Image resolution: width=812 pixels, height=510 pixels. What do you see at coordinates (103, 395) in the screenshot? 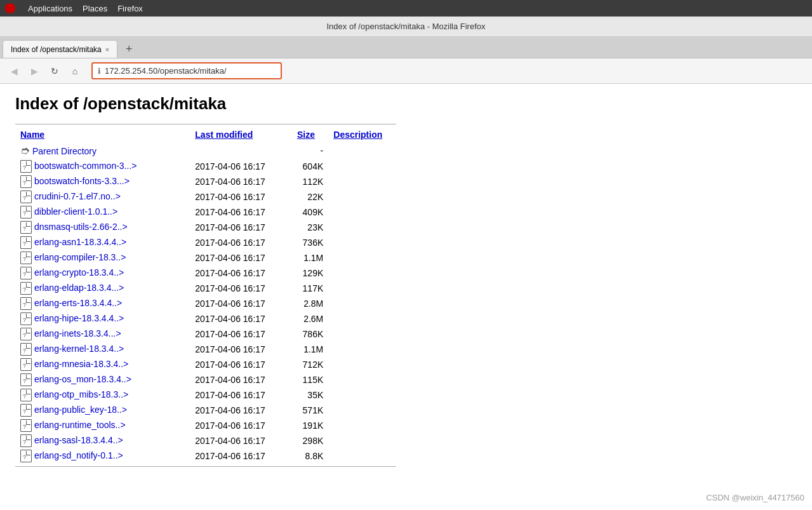
I see `file-name-cell: erlang-otp_mibs-18.3..>` at bounding box center [103, 395].